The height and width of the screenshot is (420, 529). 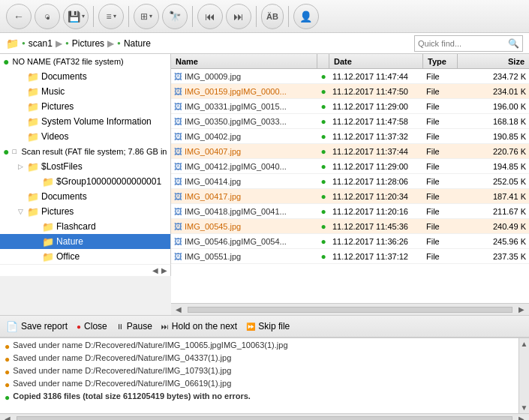 I want to click on file-row: 🖼 IMG_00159.jpgIMG_0000... ● 11.12.2017 …, so click(x=350, y=92).